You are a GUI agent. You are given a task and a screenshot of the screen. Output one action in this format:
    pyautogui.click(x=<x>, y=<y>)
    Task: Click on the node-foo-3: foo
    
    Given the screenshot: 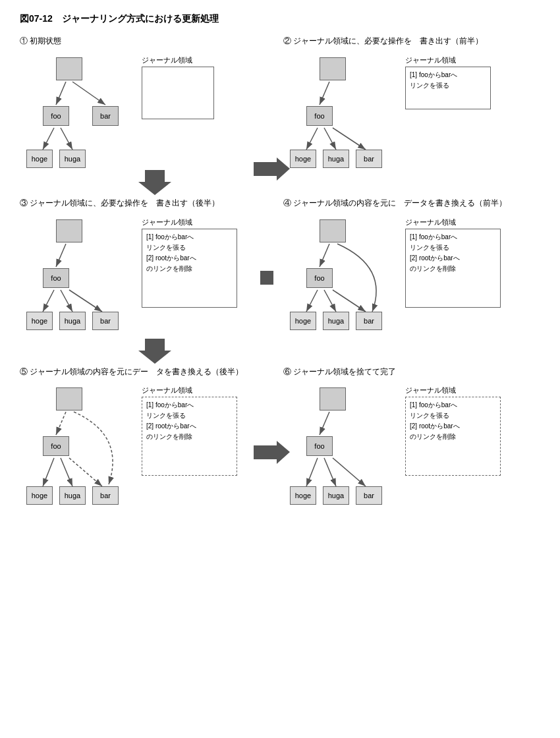 What is the action you would take?
    pyautogui.click(x=56, y=278)
    